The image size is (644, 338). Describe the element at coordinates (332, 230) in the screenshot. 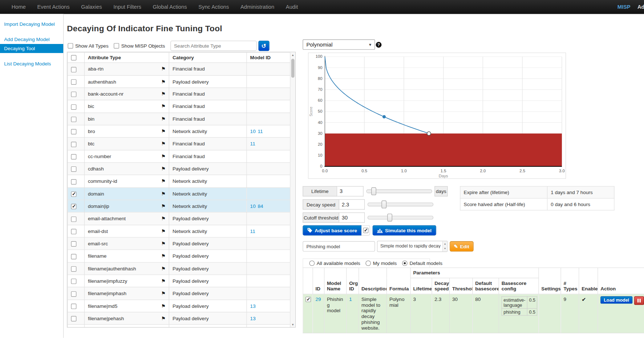

I see `adjust-base-score-button: Adjust base score` at that location.